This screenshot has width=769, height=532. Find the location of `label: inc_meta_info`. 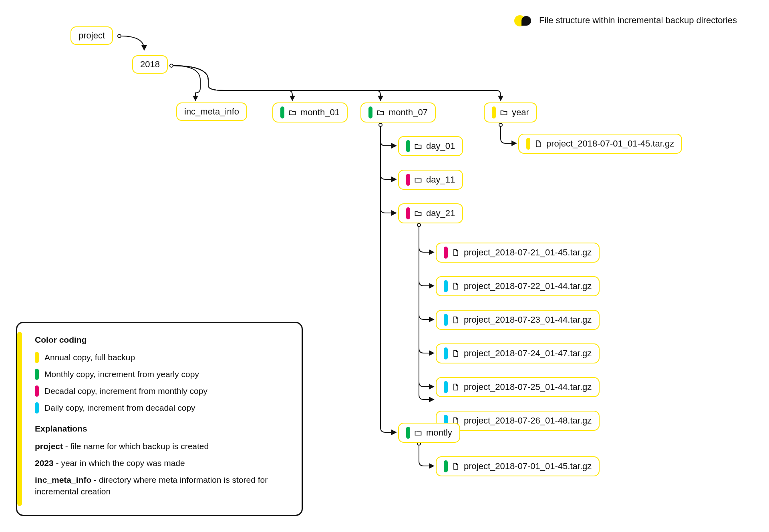

label: inc_meta_info is located at coordinates (211, 112).